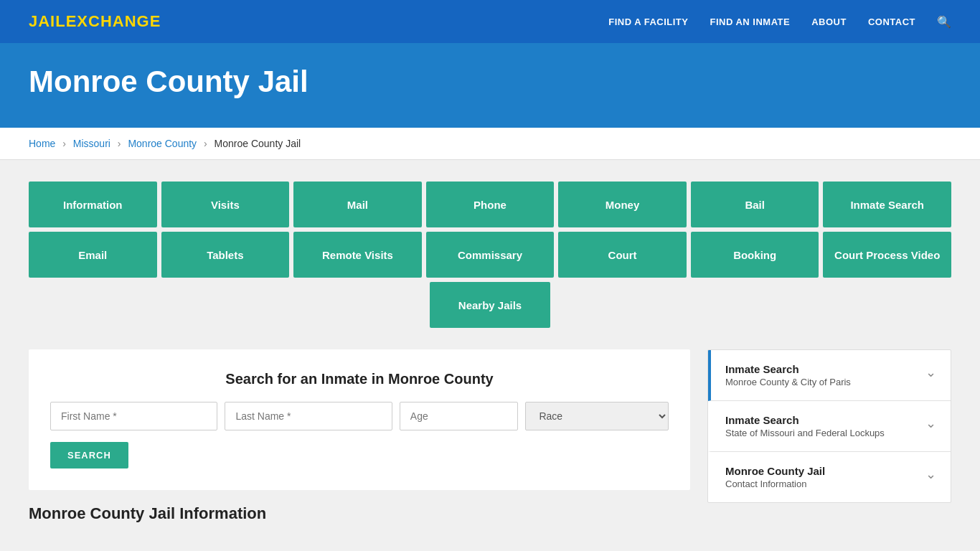 The image size is (980, 551). What do you see at coordinates (822, 471) in the screenshot?
I see `sidebar-top-label-2: Monroe County Jail` at bounding box center [822, 471].